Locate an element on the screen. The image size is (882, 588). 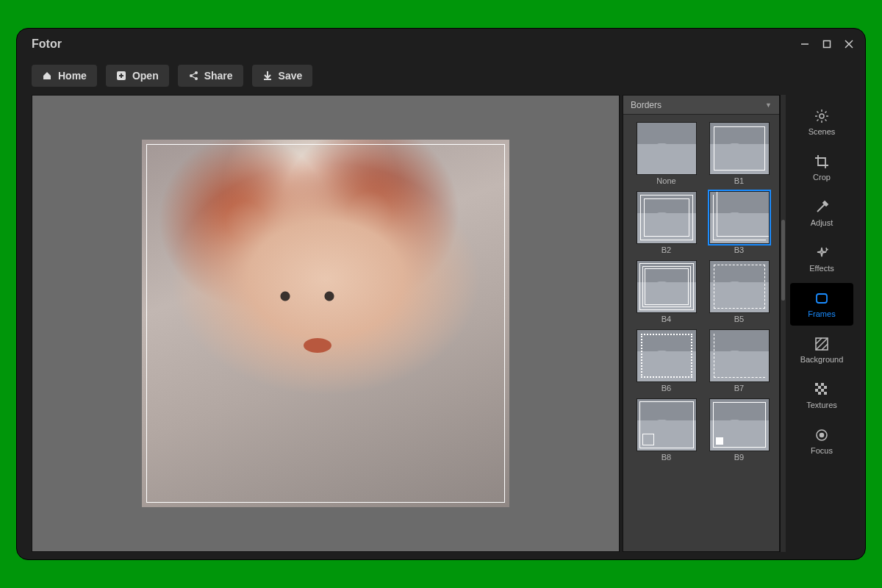
panel-header: Borders ▼ is located at coordinates (701, 105).